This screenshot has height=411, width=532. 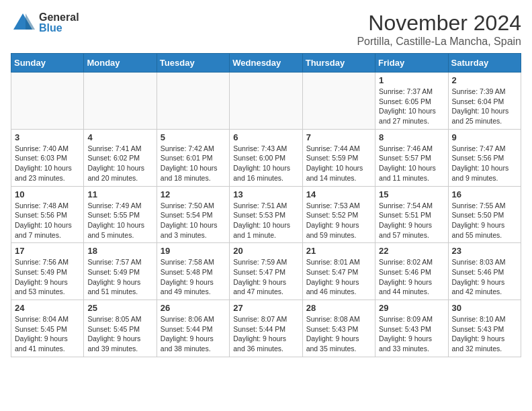 I want to click on day-number: 8, so click(x=411, y=137).